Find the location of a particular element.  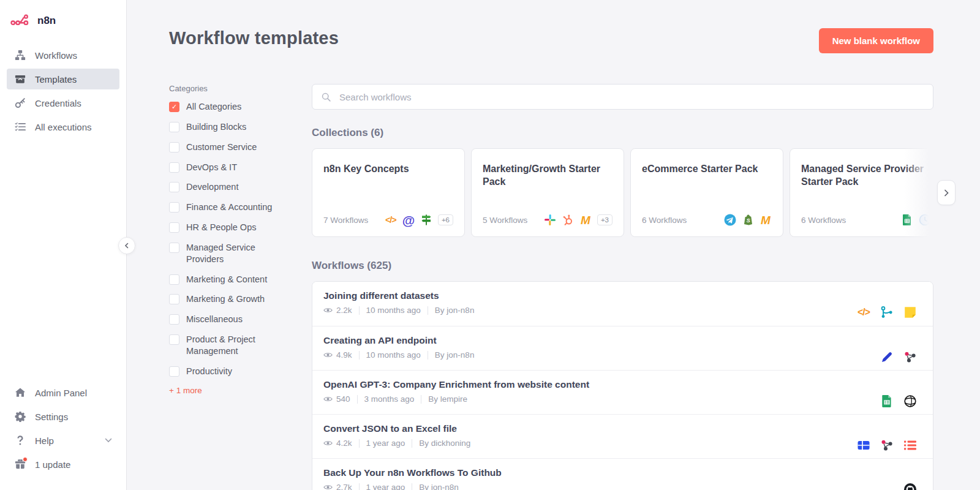

workflow-row-creating-an-api-endpoint: Creating an API endpoint4.9k10 months ag… is located at coordinates (622, 348).